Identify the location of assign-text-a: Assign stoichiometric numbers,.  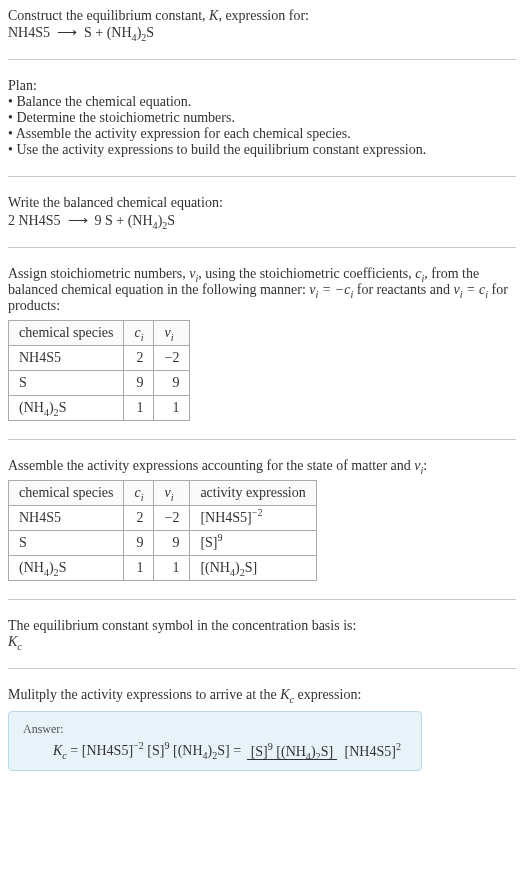
(98, 274).